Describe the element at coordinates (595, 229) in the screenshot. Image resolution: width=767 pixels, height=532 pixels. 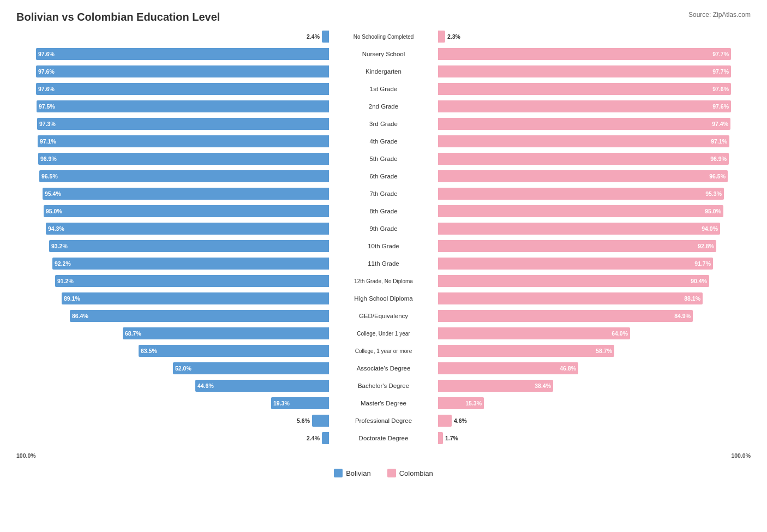
I see `right-side: 94.0%` at that location.